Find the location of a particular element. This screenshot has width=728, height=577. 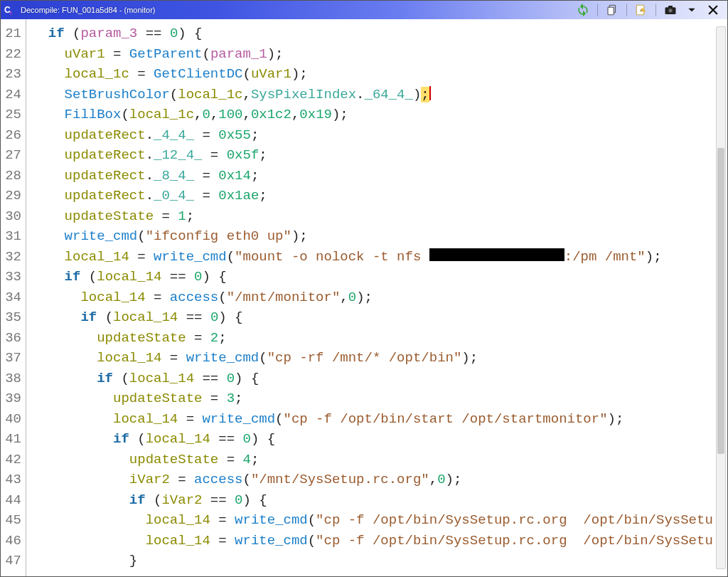

line-number: 28 is located at coordinates (11, 176).